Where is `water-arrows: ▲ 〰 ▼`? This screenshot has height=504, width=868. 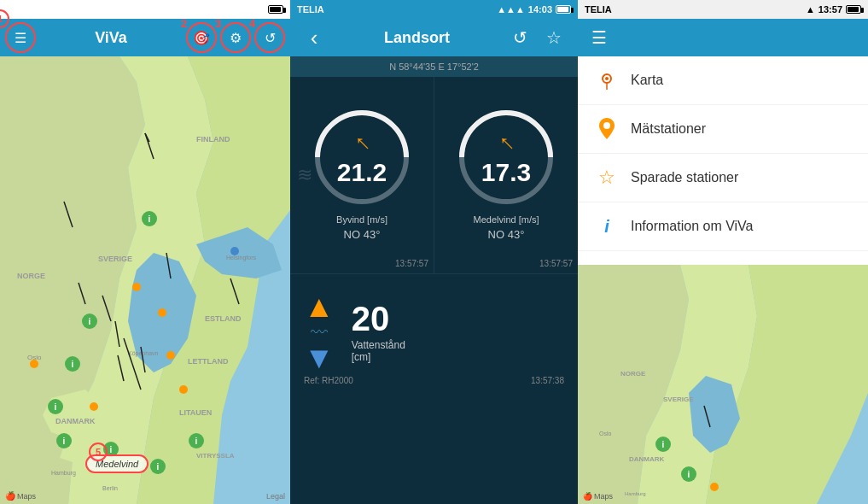 water-arrows: ▲ 〰 ▼ is located at coordinates (319, 332).